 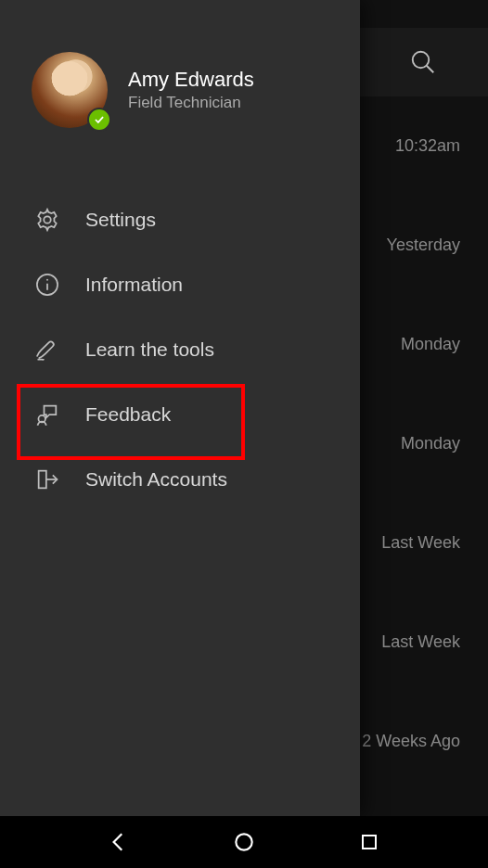 What do you see at coordinates (128, 415) in the screenshot?
I see `menu-label: Feedback` at bounding box center [128, 415].